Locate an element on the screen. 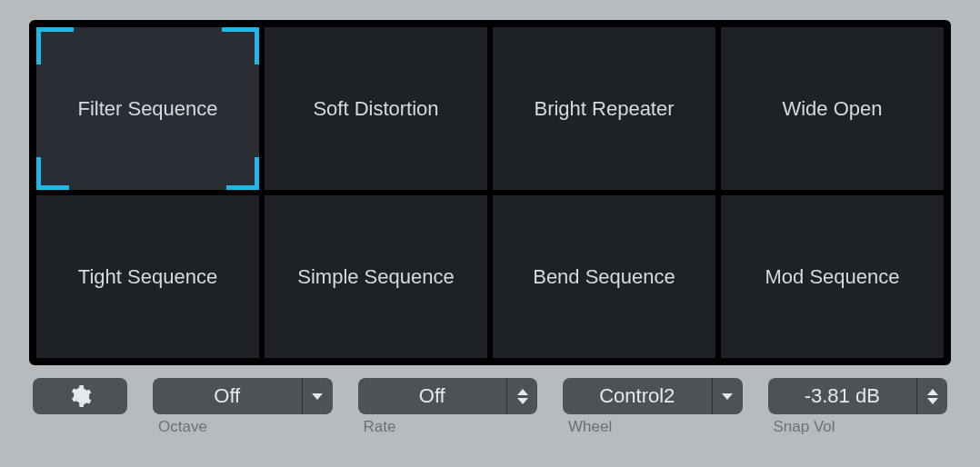 The width and height of the screenshot is (980, 467). snap-vol-label: Snap Vol is located at coordinates (858, 427).